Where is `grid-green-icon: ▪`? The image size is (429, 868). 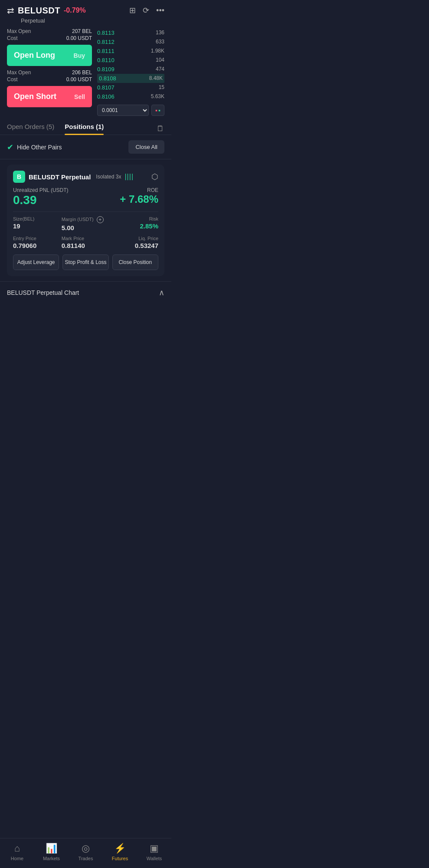
grid-green-icon: ▪ is located at coordinates (160, 110).